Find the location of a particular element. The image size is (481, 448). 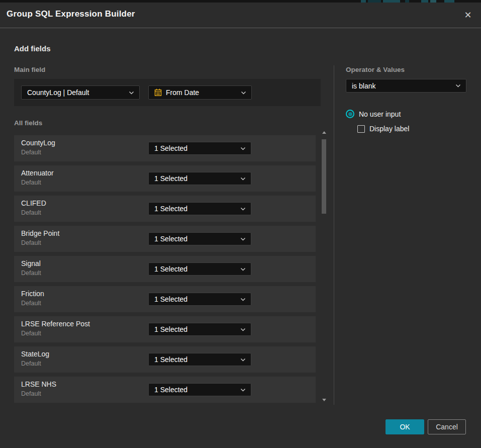

main-field-panel: CountyLog | Default From Date is located at coordinates (167, 93).